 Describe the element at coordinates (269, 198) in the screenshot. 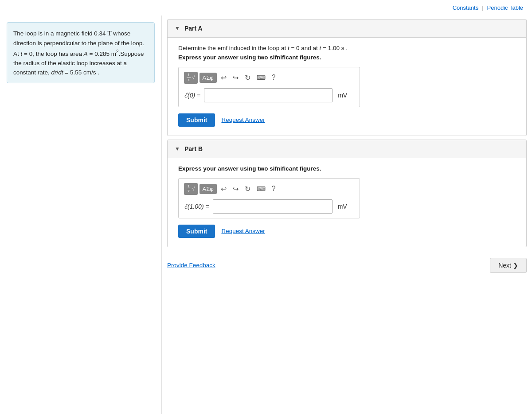

I see `part-b-math-editor: 1 x √ ΑΣφ ↩ ↪ ↻ ⌨` at that location.